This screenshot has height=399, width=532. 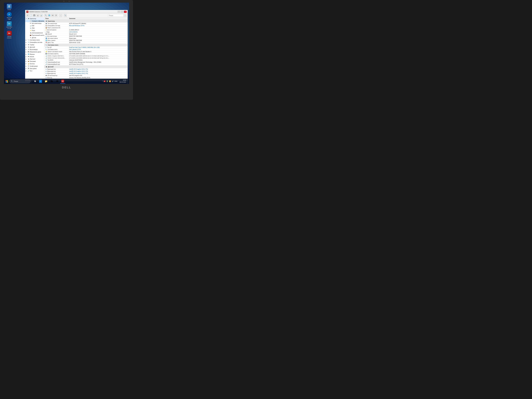 I want to click on taskbar-app-store: 🛍, so click(x=51, y=81).